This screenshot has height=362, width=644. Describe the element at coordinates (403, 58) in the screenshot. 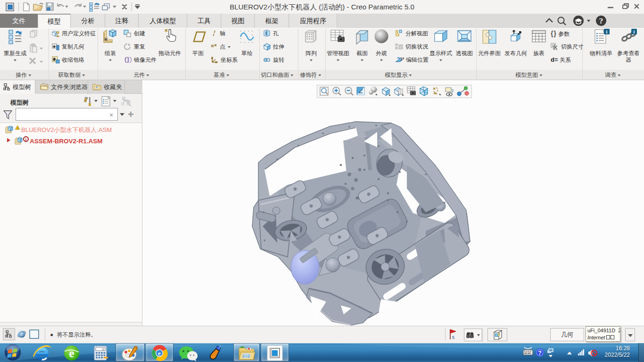

I see `svg-text: yx` at that location.